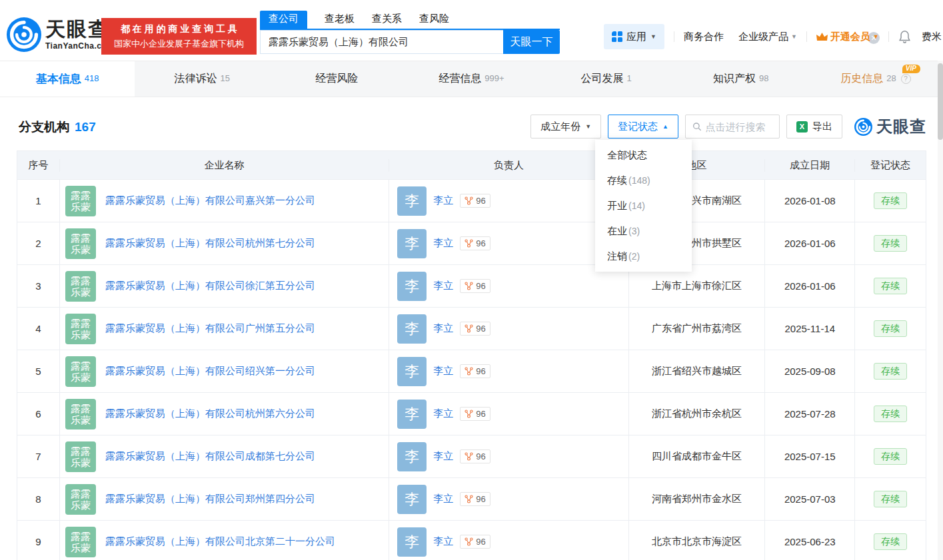  I want to click on search-tab-boss: 查老板, so click(340, 20).